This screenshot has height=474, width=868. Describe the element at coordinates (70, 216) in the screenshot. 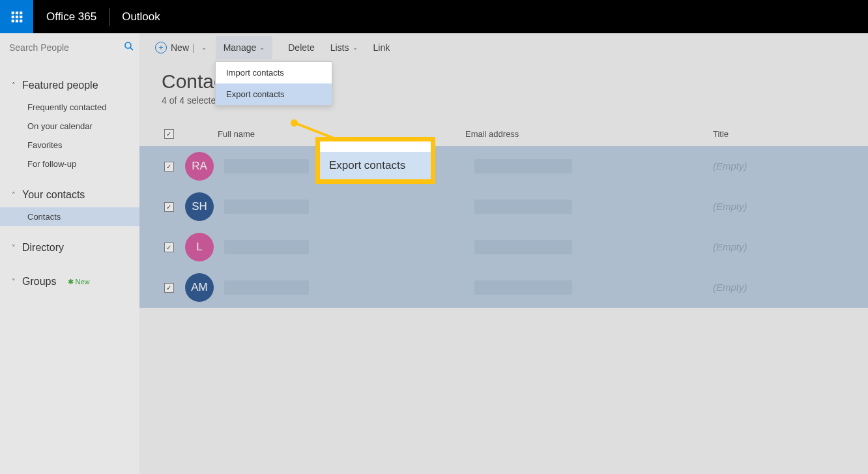

I see `nav-item-contacts: Contacts` at that location.